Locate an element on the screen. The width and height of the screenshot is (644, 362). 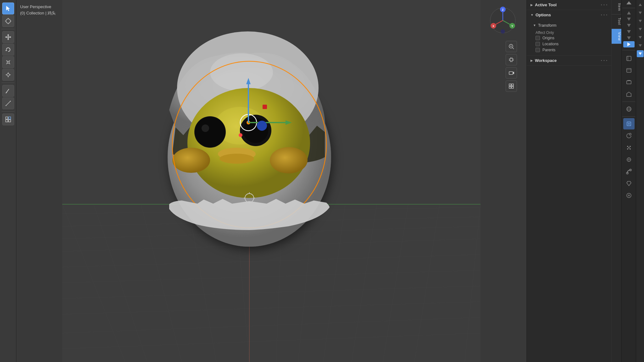
rt-active-indicator is located at coordinates (640, 54).